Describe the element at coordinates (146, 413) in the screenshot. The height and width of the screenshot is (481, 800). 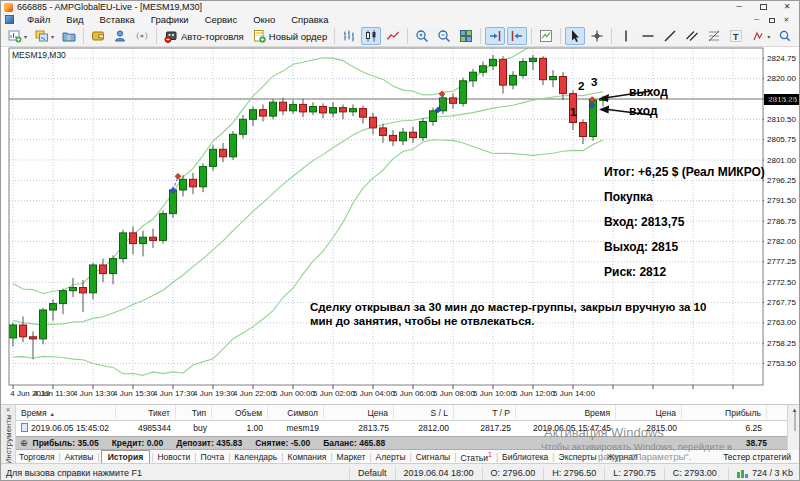
I see `column-header-1: Тикет` at that location.